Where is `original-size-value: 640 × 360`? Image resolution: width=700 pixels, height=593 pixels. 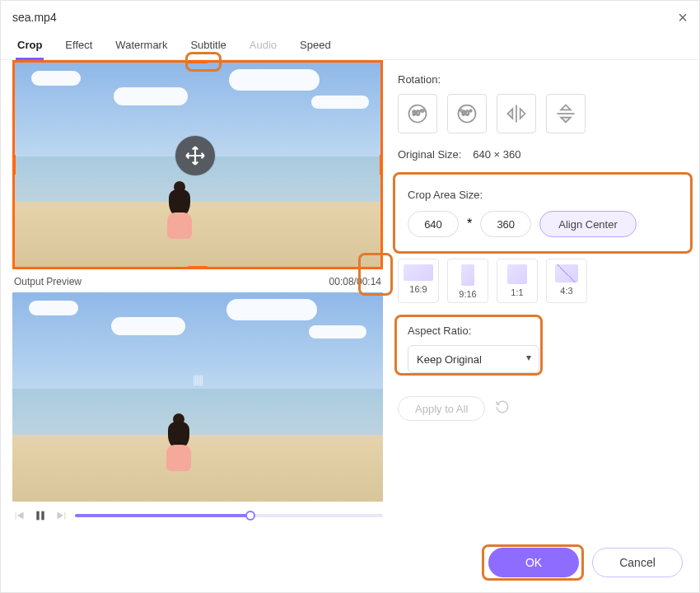
original-size-value: 640 × 360 is located at coordinates (497, 155).